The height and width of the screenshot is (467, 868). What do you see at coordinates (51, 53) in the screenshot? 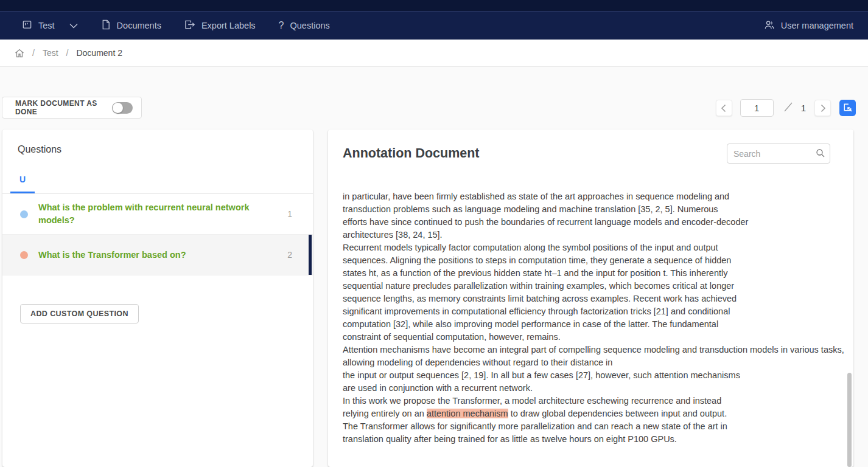
I see `breadcrumb-item-test: Test` at bounding box center [51, 53].